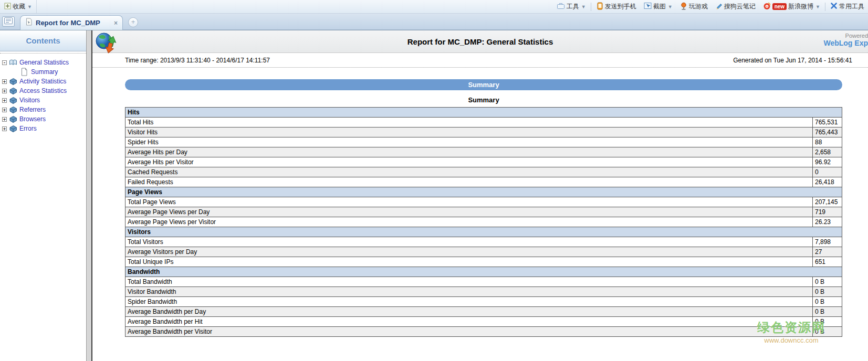 The image size is (868, 361). Describe the element at coordinates (827, 252) in the screenshot. I see `metric-value: 27` at that location.